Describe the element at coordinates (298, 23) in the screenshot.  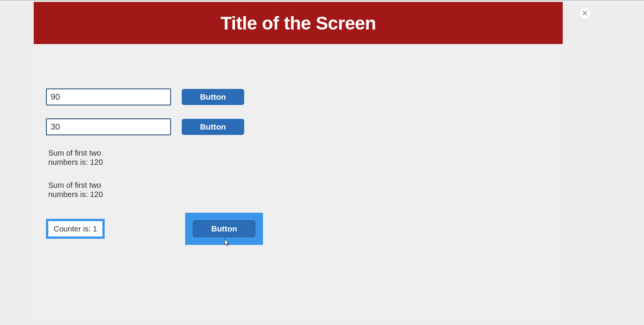
I see `page-title: Title of the Screen` at that location.